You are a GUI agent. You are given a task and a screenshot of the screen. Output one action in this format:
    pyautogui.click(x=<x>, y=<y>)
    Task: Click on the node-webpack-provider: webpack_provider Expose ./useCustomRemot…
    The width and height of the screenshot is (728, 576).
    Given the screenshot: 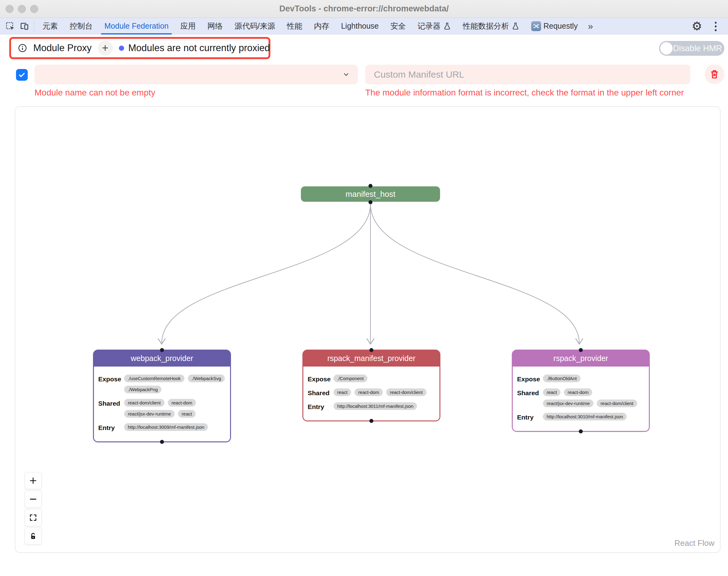 What is the action you would take?
    pyautogui.click(x=162, y=396)
    